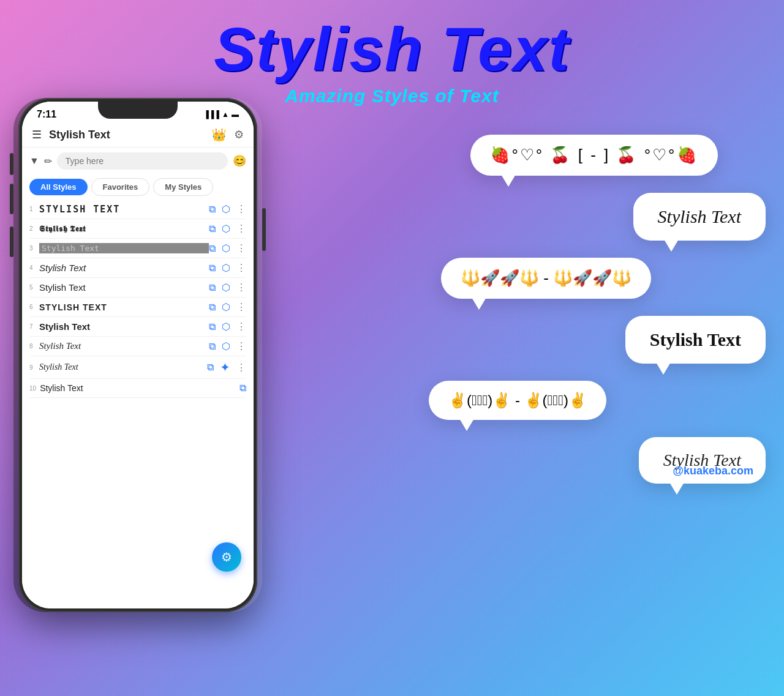 This screenshot has width=784, height=696. What do you see at coordinates (241, 268) in the screenshot?
I see `more-icon-4: ⋮` at bounding box center [241, 268].